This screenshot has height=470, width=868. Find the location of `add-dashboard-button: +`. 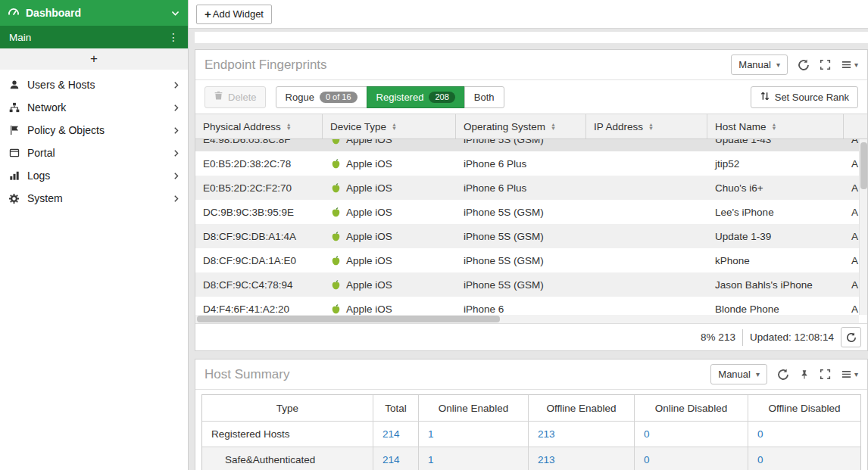

add-dashboard-button: + is located at coordinates (94, 59).